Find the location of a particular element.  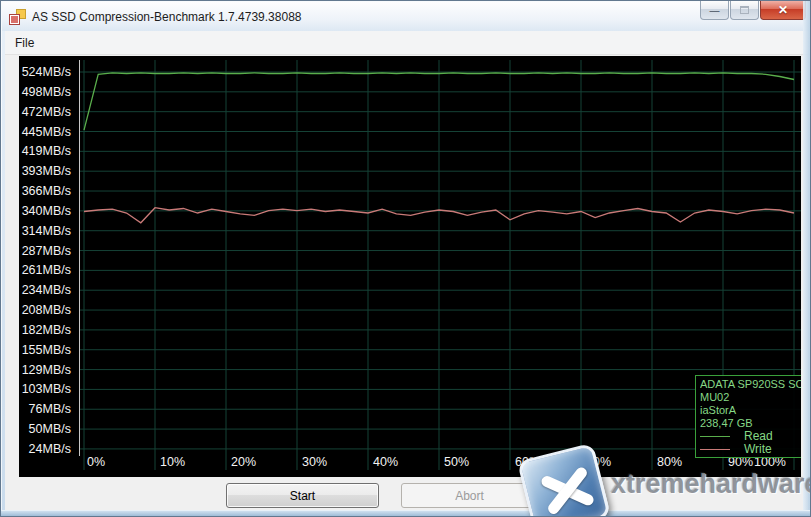

y-axis-label: 366MB/s is located at coordinates (48, 191).